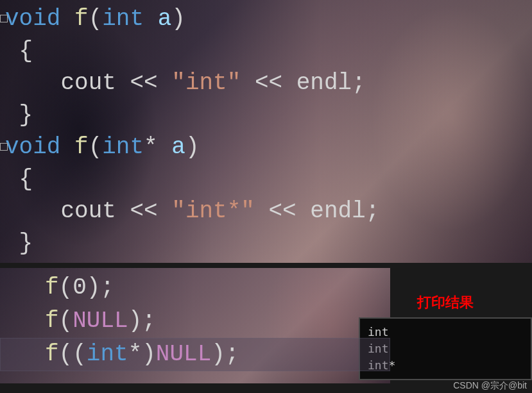 This screenshot has height=393, width=532. What do you see at coordinates (195, 355) in the screenshot?
I see `code-line-current: f((int*)NULL);` at bounding box center [195, 355].